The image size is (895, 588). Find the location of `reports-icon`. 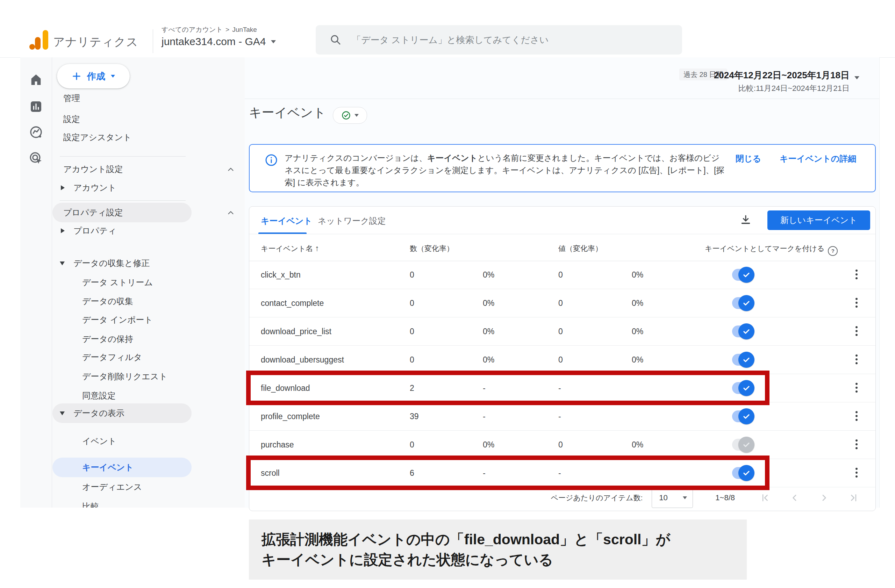

reports-icon is located at coordinates (36, 107).